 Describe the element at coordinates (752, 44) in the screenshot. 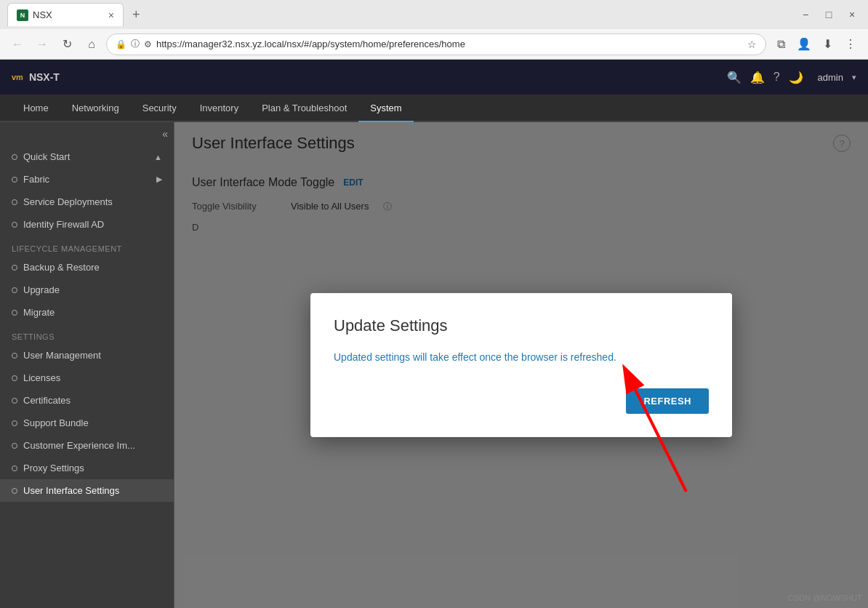

I see `bookmark-icon: ☆` at that location.